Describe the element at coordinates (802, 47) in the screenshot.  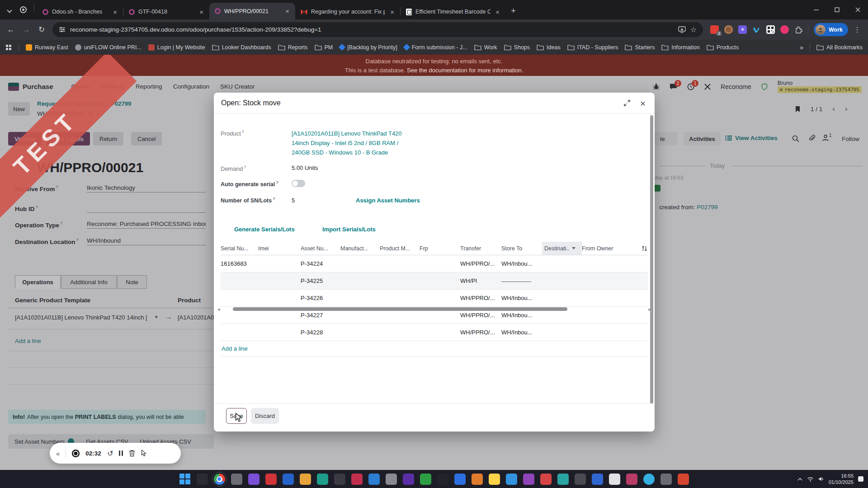
I see `bookmarks-overflow-icon: »` at that location.